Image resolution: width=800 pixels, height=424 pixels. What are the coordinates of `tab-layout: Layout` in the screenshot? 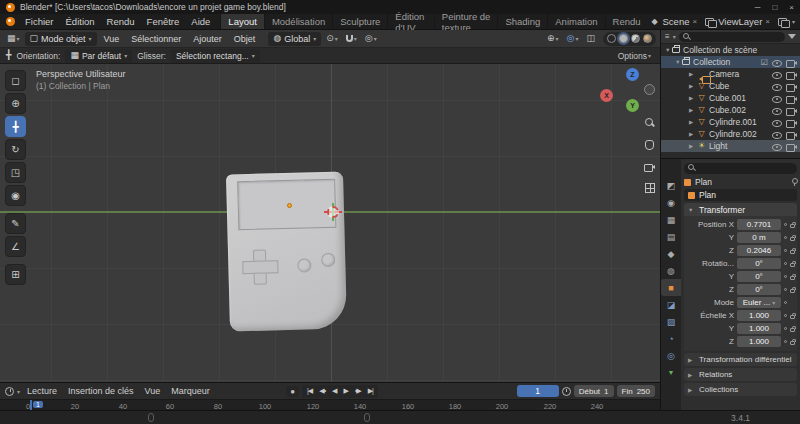 It's located at (242, 22).